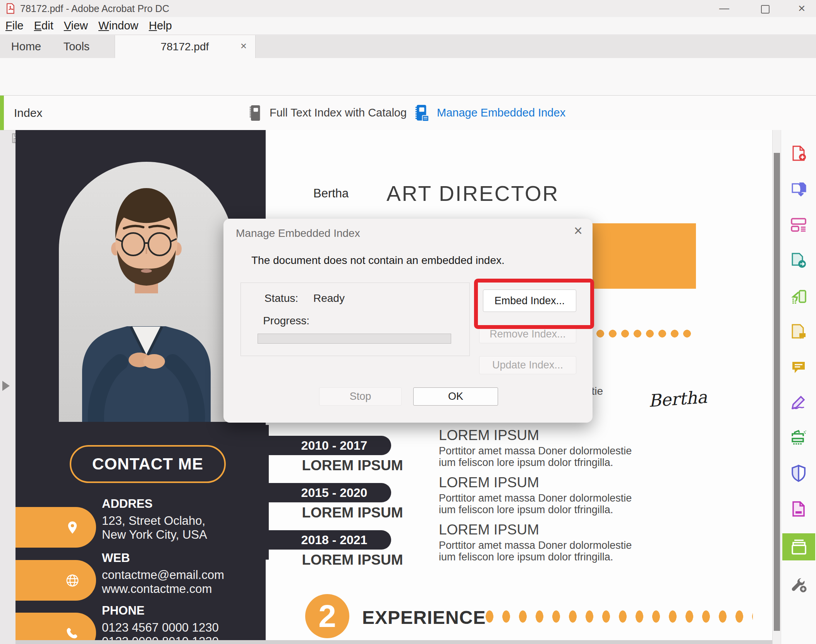 The width and height of the screenshot is (816, 644). I want to click on menu-file: File, so click(15, 26).